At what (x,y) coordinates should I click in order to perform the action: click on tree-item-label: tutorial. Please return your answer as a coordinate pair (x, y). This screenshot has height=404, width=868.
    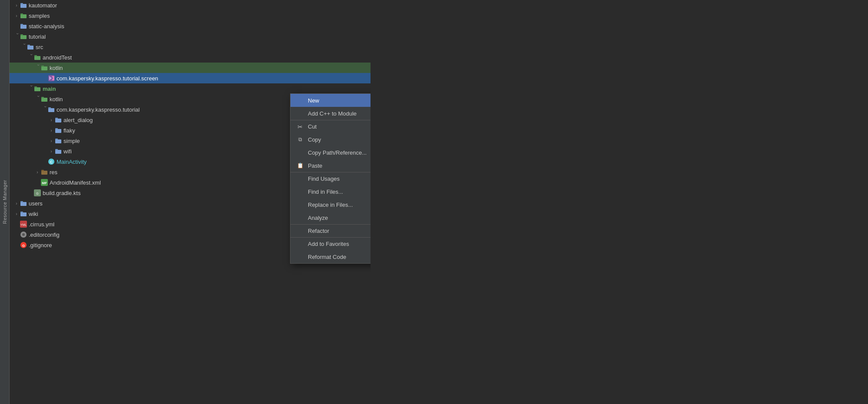
    Looking at the image, I should click on (37, 36).